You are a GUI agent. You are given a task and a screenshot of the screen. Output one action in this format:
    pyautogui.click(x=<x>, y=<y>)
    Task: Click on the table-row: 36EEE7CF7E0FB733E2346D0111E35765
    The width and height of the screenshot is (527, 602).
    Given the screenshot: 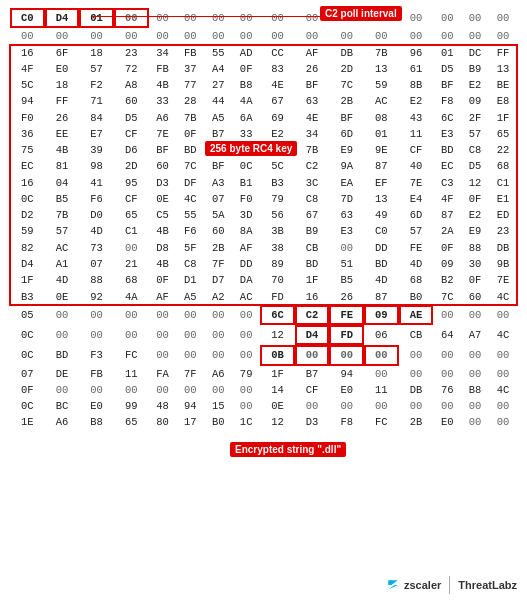 What is the action you would take?
    pyautogui.click(x=264, y=134)
    